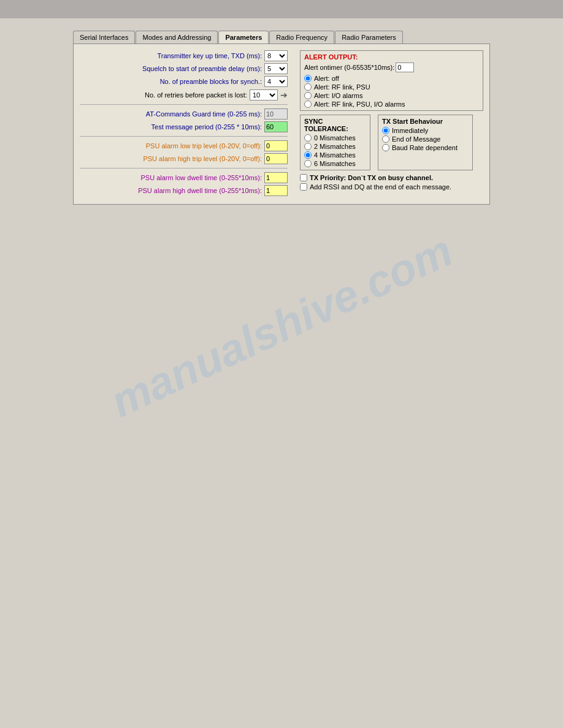  I want to click on tx-priority-label: TX Priority: Don`t TX on busy channel., so click(372, 178).